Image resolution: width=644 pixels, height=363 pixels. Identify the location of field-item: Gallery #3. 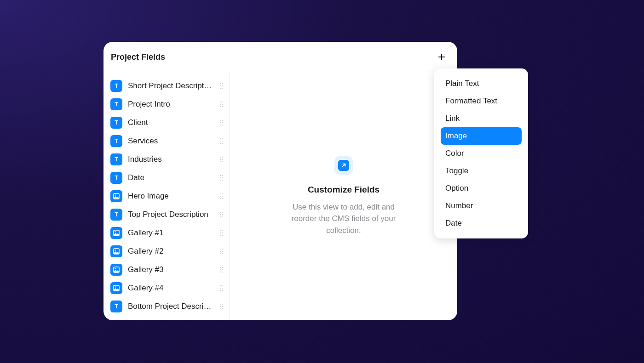
(167, 270).